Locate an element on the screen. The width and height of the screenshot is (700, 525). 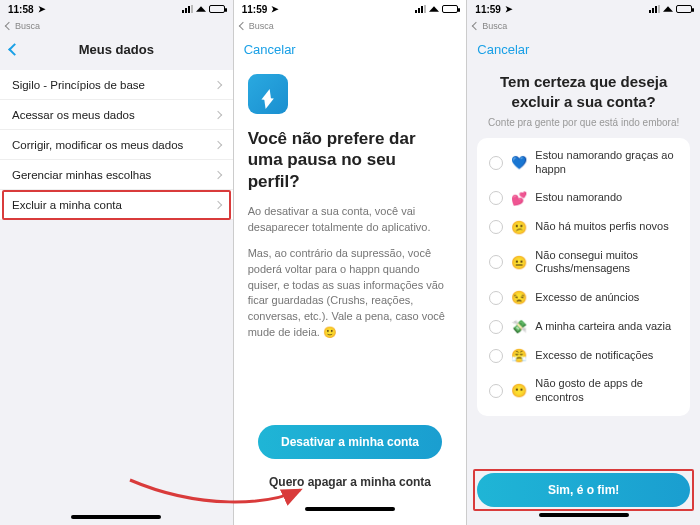
option-label: A minha carteira anda vazia is located at coordinates (606, 327).